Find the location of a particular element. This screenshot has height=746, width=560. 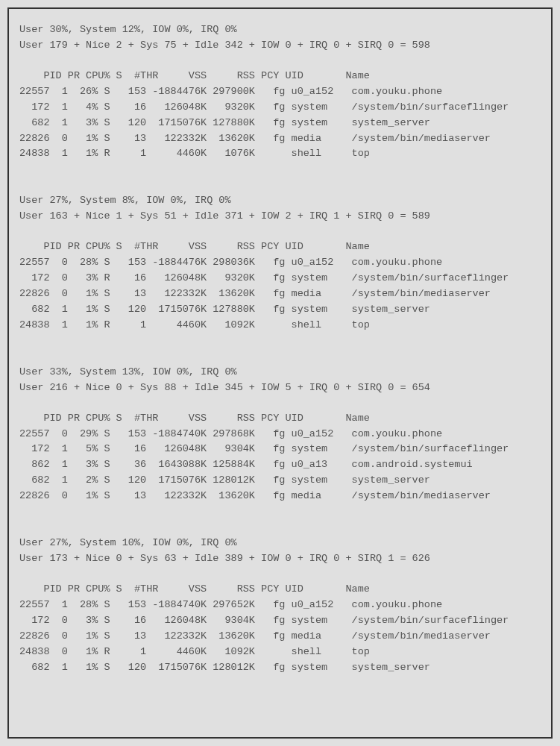

process-row: 22557 0 29% S 153 -1884740K 297868K fg u… is located at coordinates (280, 434).